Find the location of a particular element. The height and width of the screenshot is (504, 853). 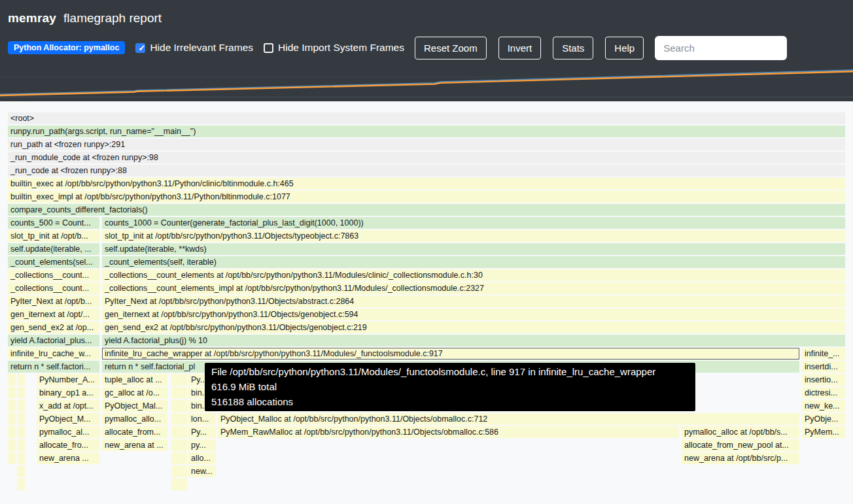

flame-frame: yield A.factorial_plus(j) % 10 is located at coordinates (474, 341).